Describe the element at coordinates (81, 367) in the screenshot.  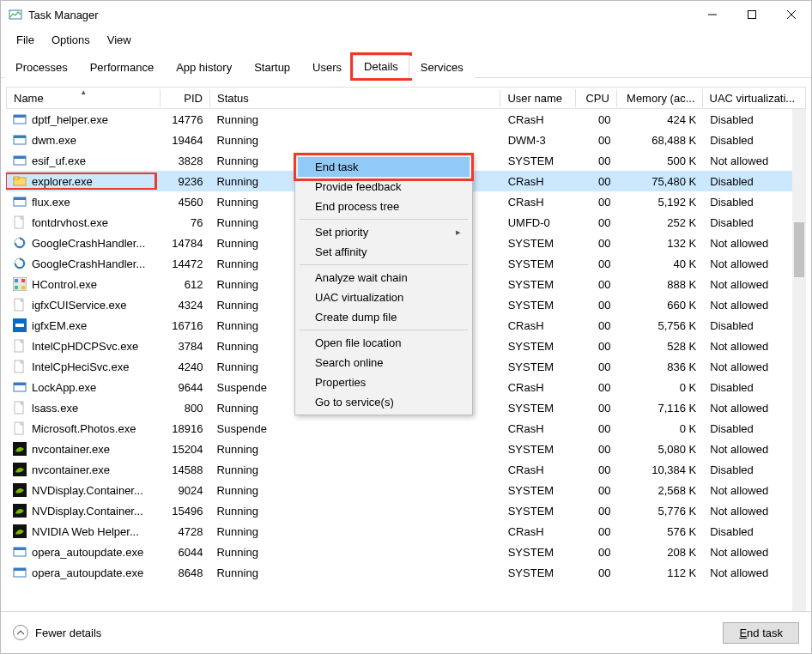
I see `process-name: IntelCpHeciSvc.exe` at that location.